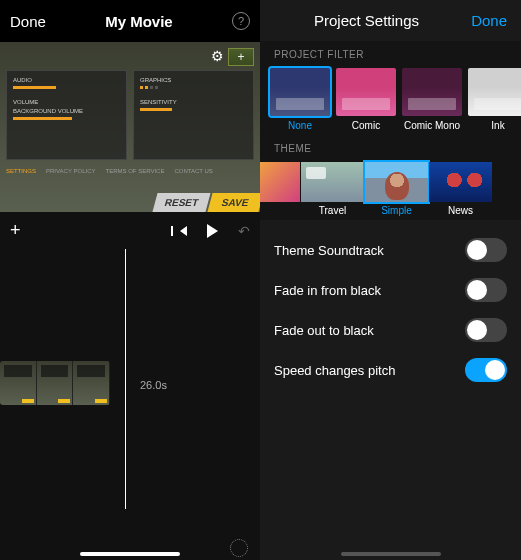  I want to click on header: Done My Movie ?, so click(130, 21).